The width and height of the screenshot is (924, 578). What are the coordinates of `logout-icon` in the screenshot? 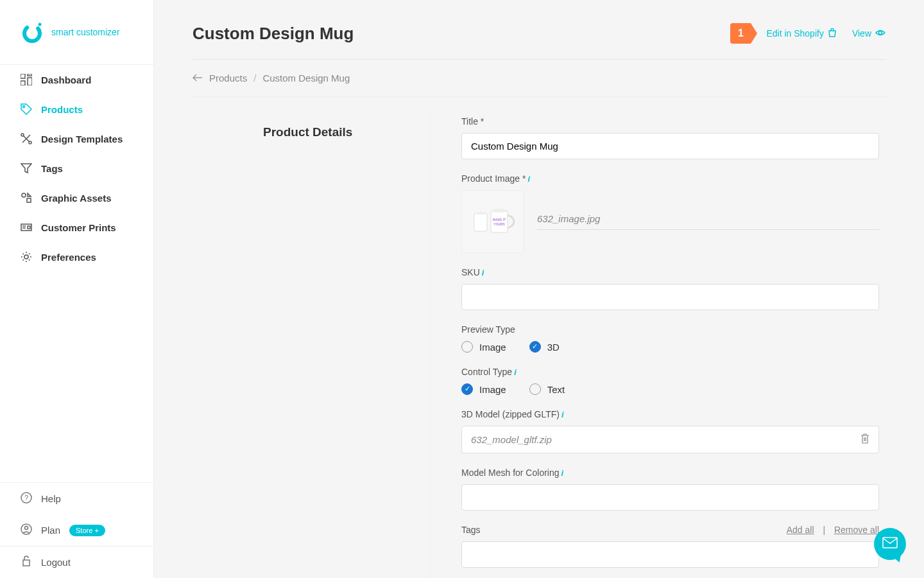 It's located at (26, 563).